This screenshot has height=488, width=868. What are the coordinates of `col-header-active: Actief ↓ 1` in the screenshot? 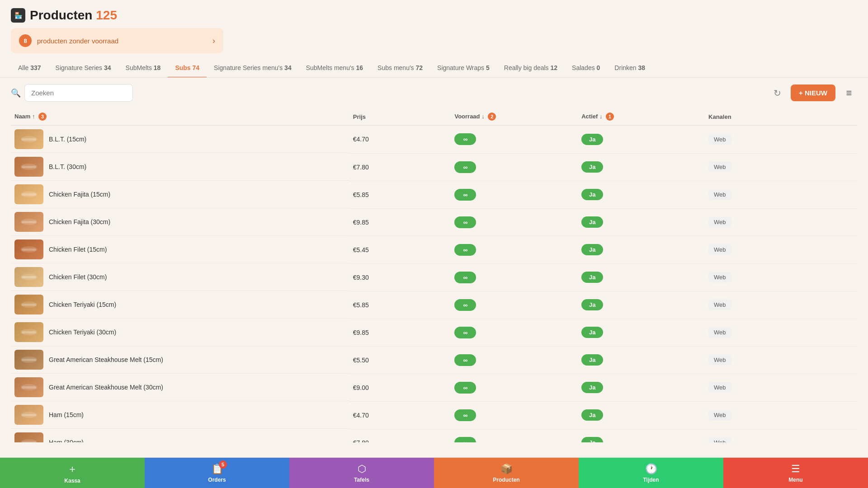 It's located at (641, 117).